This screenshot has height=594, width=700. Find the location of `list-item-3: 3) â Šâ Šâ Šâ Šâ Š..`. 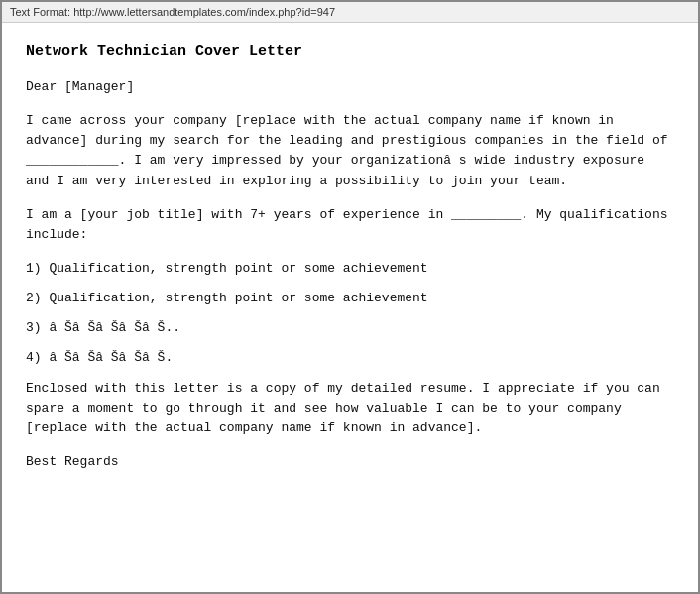

list-item-3: 3) â Šâ Šâ Šâ Šâ Š.. is located at coordinates (350, 328).